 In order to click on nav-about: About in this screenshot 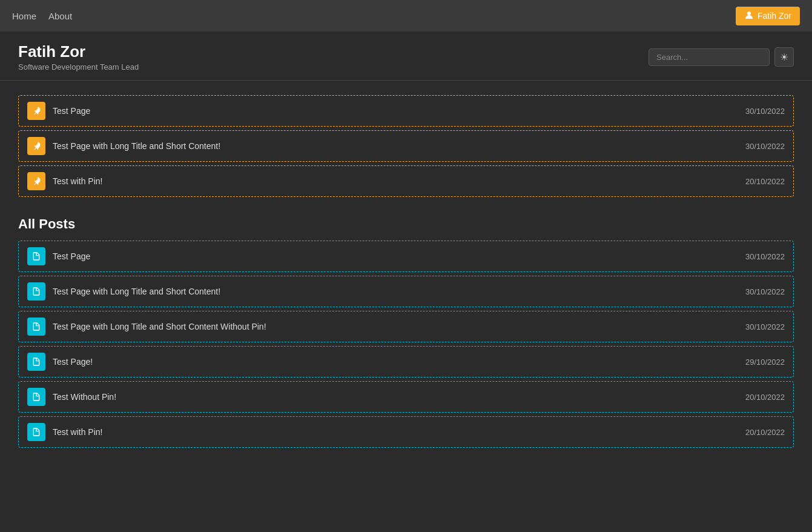, I will do `click(61, 16)`.